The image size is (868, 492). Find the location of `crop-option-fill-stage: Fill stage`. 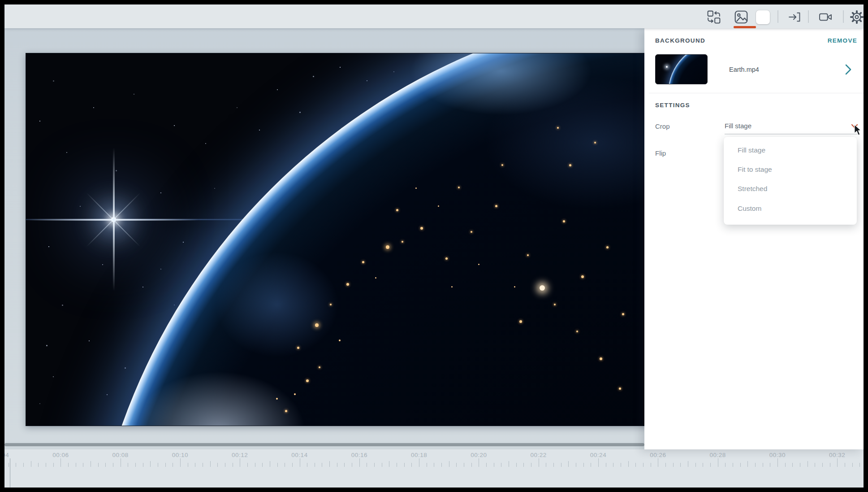

crop-option-fill-stage: Fill stage is located at coordinates (751, 150).